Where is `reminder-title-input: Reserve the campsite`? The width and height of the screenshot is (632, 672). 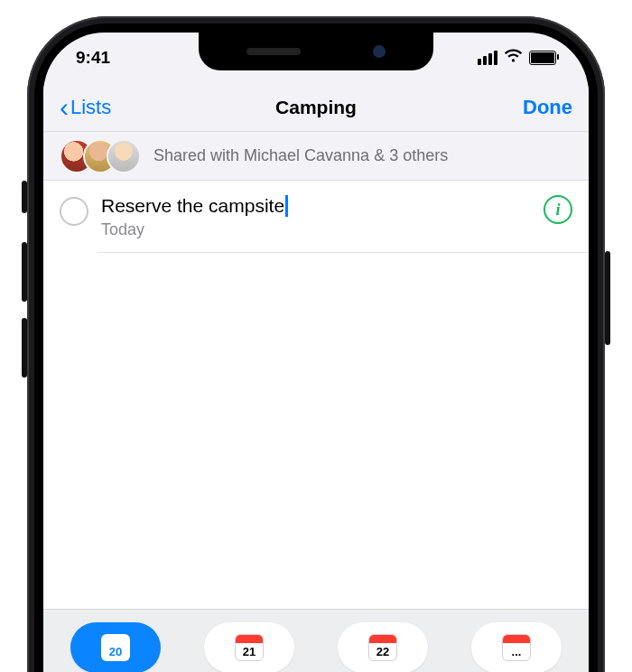 reminder-title-input: Reserve the campsite is located at coordinates (195, 206).